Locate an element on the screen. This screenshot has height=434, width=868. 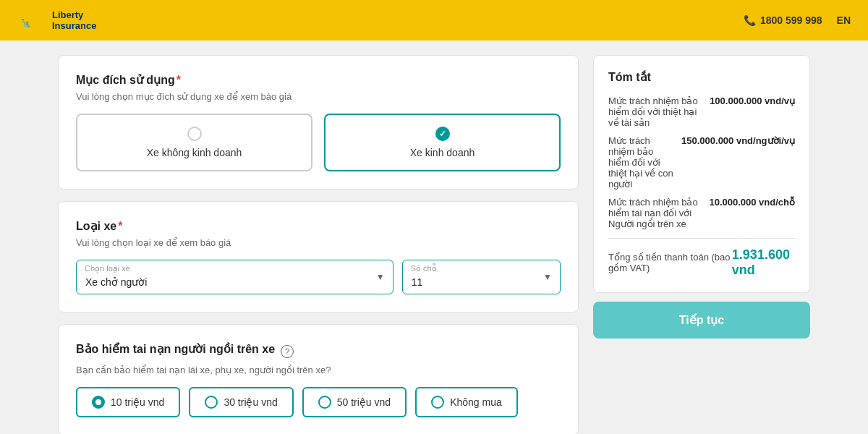
logo-text: Liberty Insurance is located at coordinates (74, 20).